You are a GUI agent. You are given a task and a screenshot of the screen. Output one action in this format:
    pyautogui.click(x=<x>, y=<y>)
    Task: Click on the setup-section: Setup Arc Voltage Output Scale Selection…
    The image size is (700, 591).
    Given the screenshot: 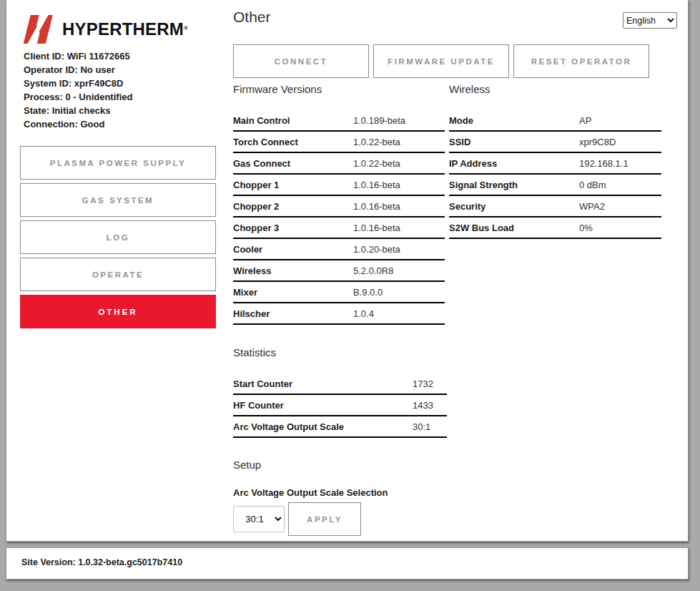 What is the action you would take?
    pyautogui.click(x=455, y=498)
    